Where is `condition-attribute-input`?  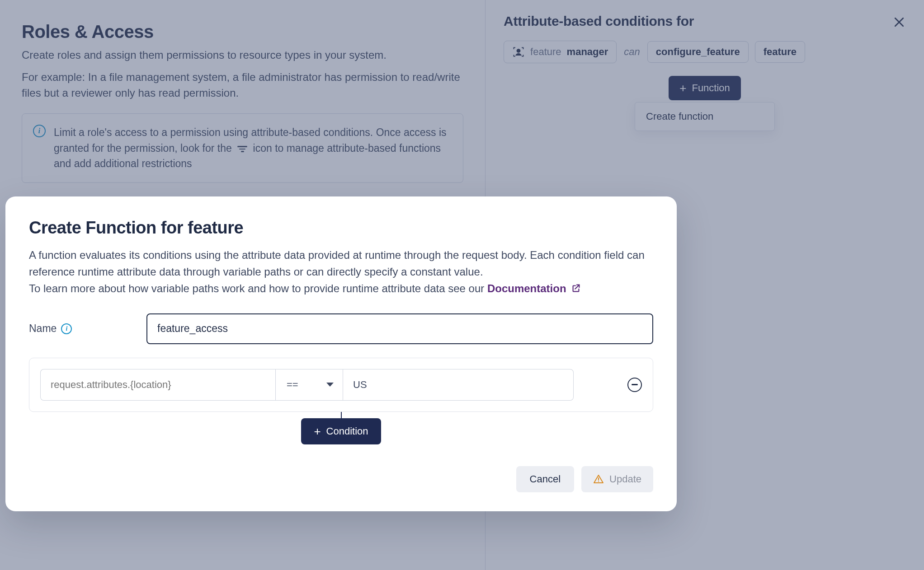 condition-attribute-input is located at coordinates (158, 385).